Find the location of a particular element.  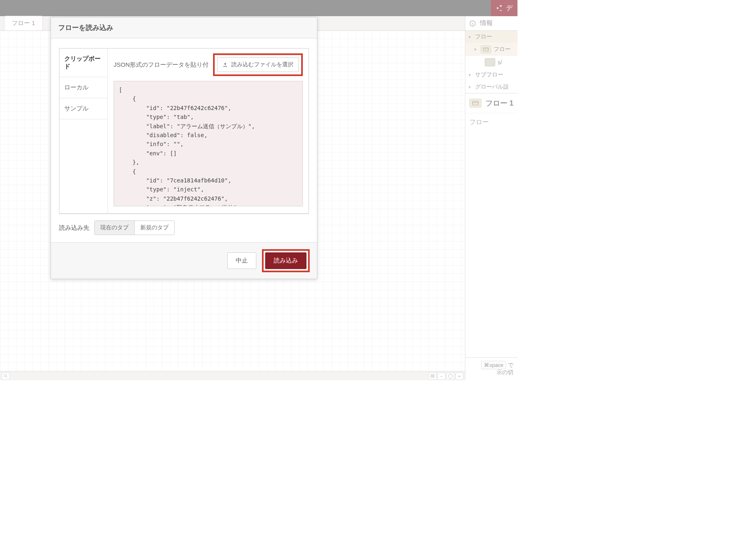

import-destination: 読み込み先 現在のタブ 新規のタブ is located at coordinates (184, 227).